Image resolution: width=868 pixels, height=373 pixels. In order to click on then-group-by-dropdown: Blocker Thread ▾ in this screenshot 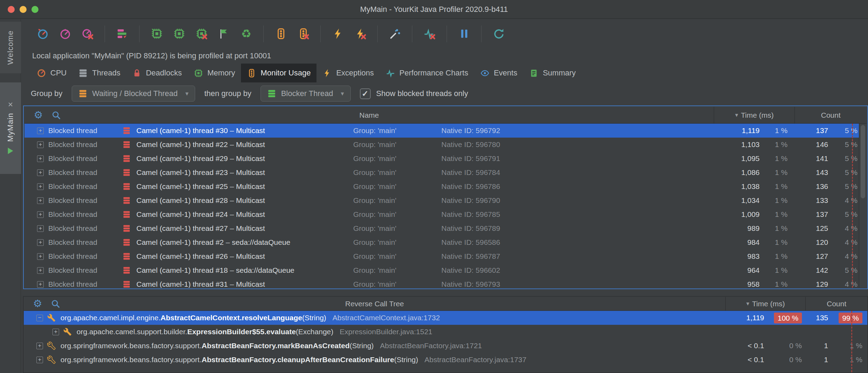, I will do `click(306, 94)`.